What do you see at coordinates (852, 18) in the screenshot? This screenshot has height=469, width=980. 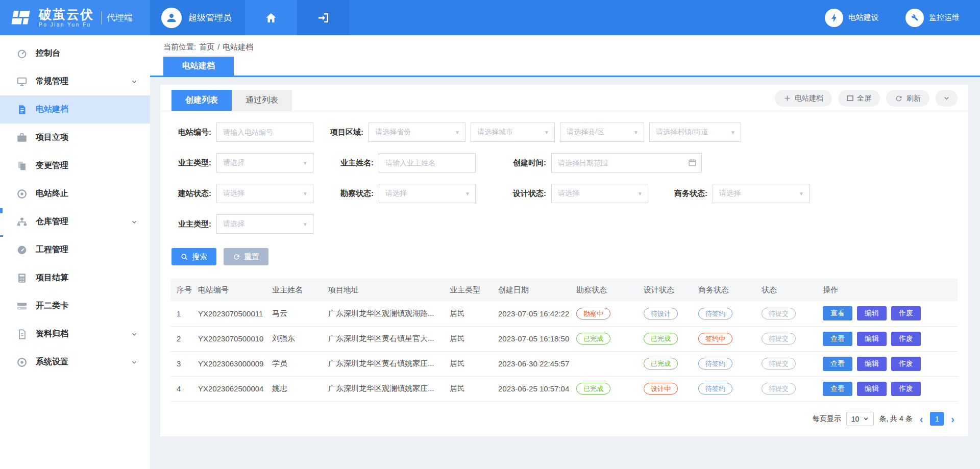 I see `nav-station-construction: 电站建设` at bounding box center [852, 18].